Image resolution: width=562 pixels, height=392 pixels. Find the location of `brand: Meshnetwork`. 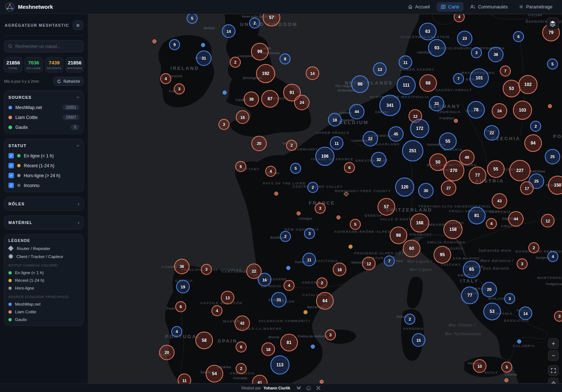

brand: Meshnetwork is located at coordinates (29, 7).